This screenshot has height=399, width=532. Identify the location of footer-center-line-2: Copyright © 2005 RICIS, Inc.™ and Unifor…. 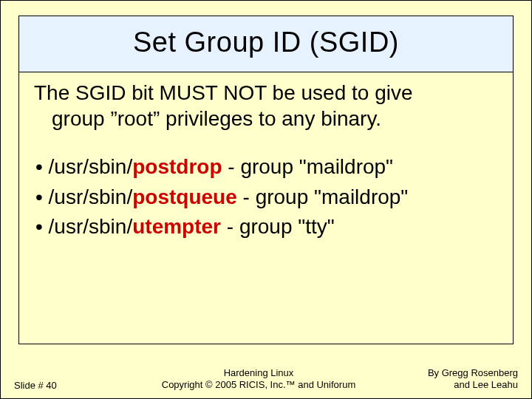
(259, 385).